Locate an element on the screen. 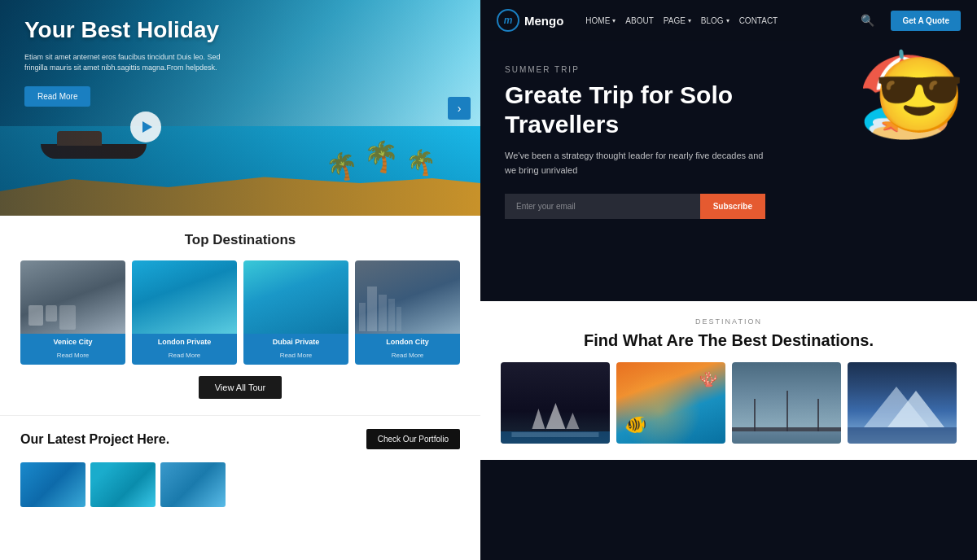  blog-caret-icon: ▾ is located at coordinates (728, 21).